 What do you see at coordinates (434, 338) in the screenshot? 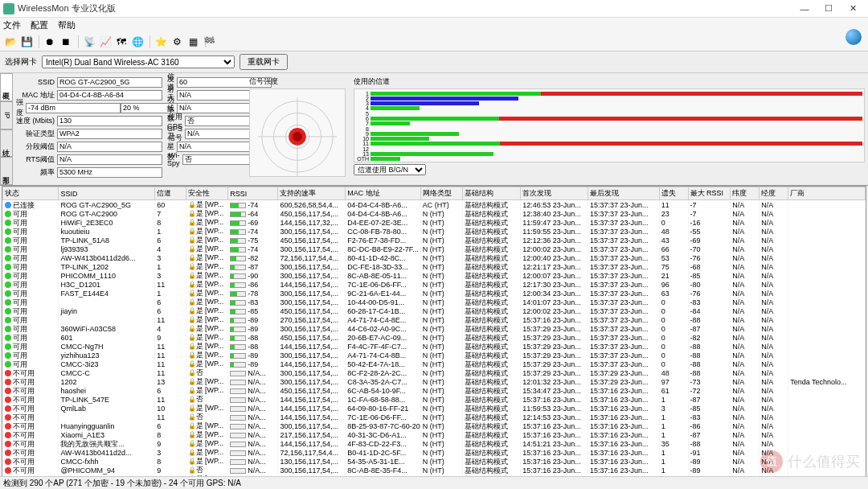
I see `table-row: 可用6019🔒是 [WP...-88450,156,117,54,...20-6…` at bounding box center [434, 338].